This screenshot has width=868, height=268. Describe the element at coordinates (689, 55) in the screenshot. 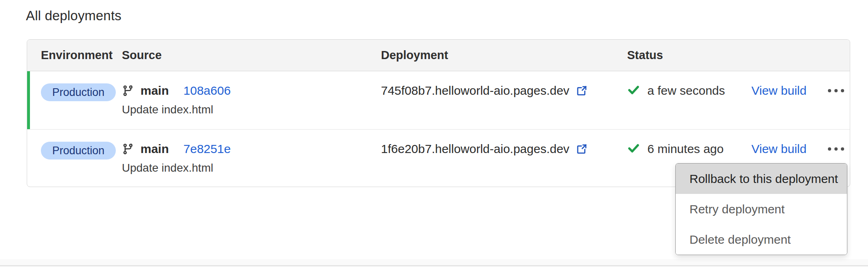

I see `column-header-status: Status` at that location.